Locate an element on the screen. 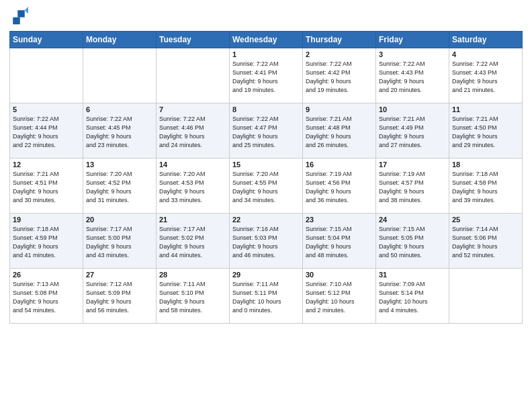 The width and height of the screenshot is (532, 411). logo is located at coordinates (19, 16).